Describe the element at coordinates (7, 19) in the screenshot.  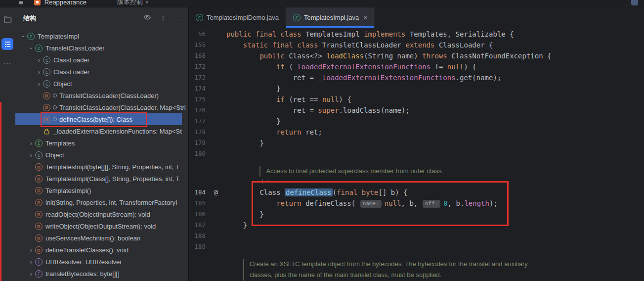
I see `folder-icon` at that location.